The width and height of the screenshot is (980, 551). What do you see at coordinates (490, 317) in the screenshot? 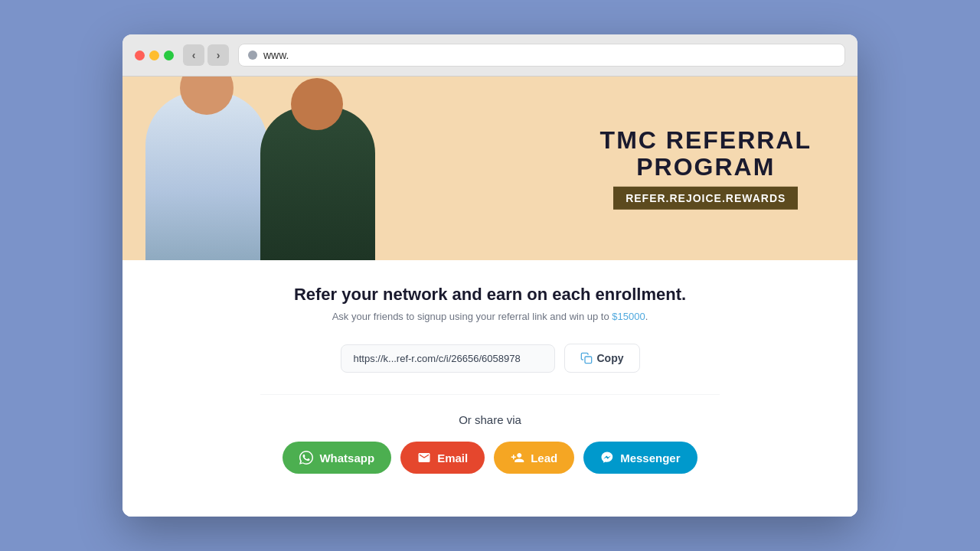
I see `card-subheading: Ask your friends to signup using your re…` at bounding box center [490, 317].